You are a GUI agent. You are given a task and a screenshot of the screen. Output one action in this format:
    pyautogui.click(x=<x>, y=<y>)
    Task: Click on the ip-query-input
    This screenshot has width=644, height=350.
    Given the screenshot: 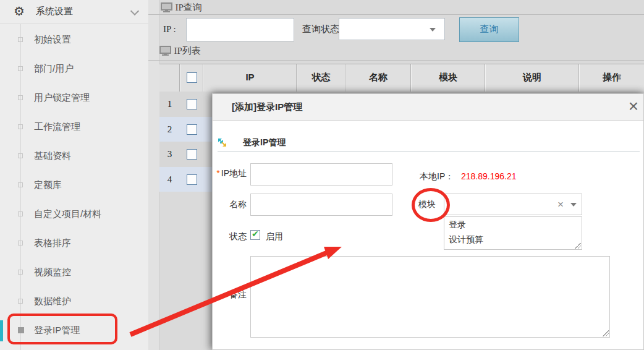 What is the action you would take?
    pyautogui.click(x=240, y=30)
    